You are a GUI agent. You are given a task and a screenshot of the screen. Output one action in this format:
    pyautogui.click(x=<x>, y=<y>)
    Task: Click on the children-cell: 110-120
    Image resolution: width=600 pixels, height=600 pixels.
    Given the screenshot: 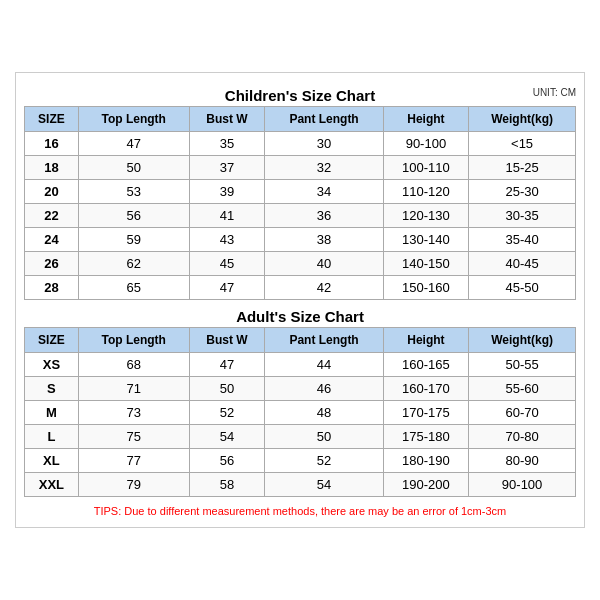 What is the action you would take?
    pyautogui.click(x=426, y=192)
    